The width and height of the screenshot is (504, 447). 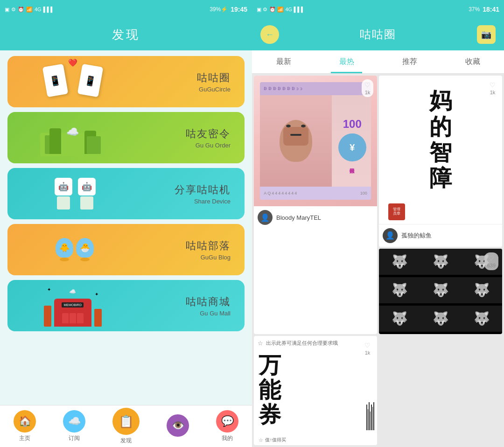 What do you see at coordinates (208, 246) in the screenshot?
I see `menu-cn-4: 咕咕部落` at bounding box center [208, 246].